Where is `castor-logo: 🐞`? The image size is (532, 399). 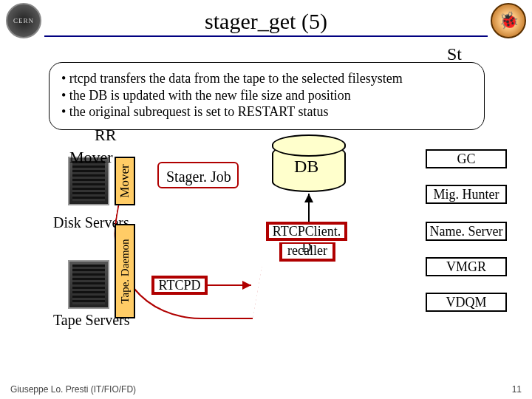 castor-logo: 🐞 is located at coordinates (508, 21).